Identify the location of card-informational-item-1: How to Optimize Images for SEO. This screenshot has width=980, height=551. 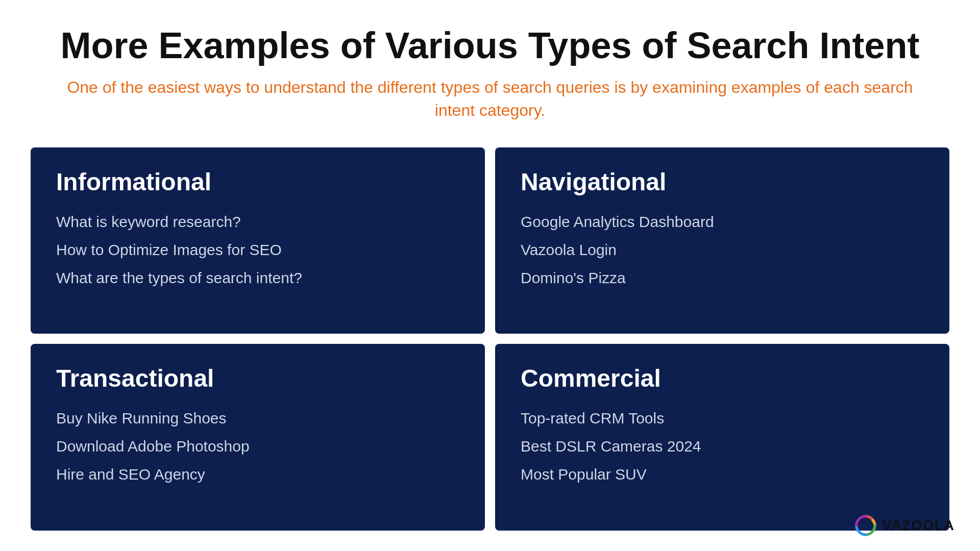
(258, 250).